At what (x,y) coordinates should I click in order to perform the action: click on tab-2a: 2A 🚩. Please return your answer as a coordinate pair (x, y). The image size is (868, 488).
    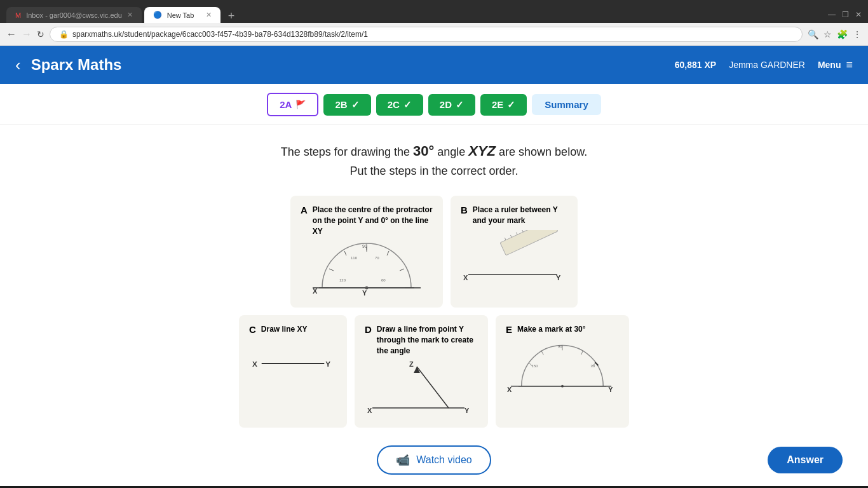
    Looking at the image, I should click on (292, 104).